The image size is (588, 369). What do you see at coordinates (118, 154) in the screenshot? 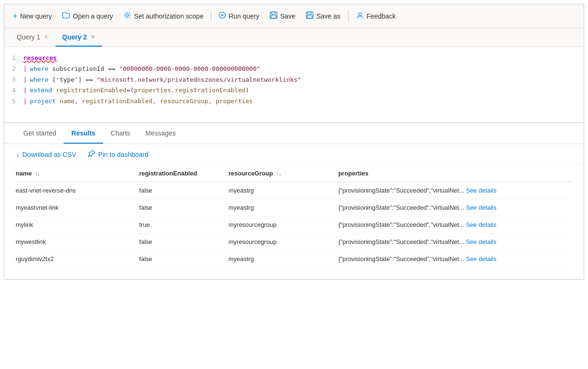
I see `pin-dashboard-link: Pin to dashboard` at bounding box center [118, 154].